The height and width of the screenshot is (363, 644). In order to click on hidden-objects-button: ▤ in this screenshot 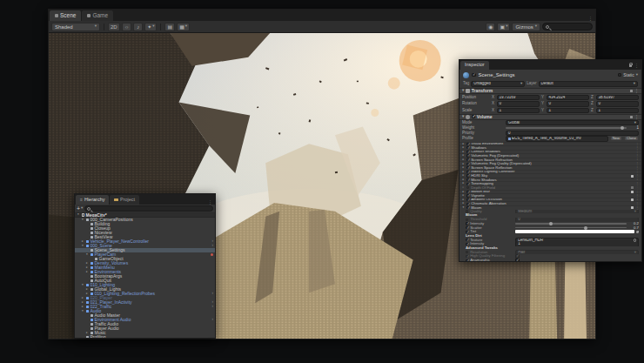, I will do `click(170, 27)`.